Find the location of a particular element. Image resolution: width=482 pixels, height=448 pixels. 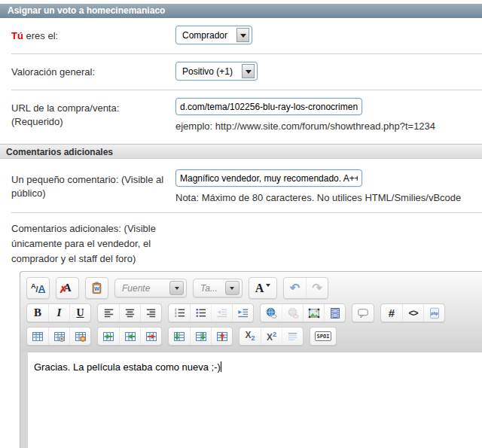

insert-row-below-button is located at coordinates (200, 336).